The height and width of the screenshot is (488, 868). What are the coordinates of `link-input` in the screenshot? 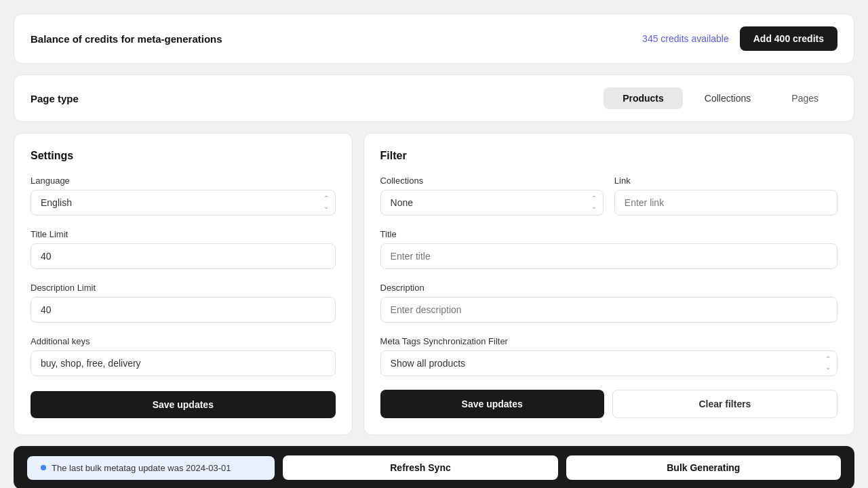 It's located at (726, 203).